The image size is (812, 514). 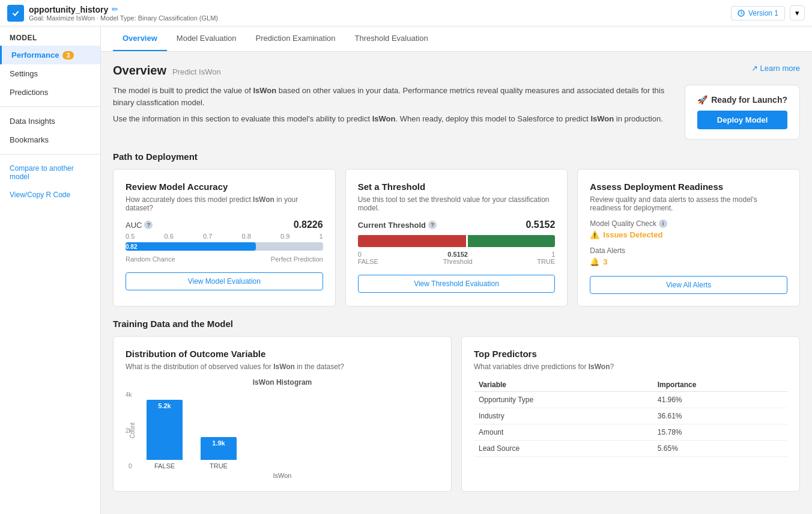 What do you see at coordinates (289, 430) in the screenshot?
I see `histogram-bars: 5.2k FALSE 1.9k TRUE` at bounding box center [289, 430].